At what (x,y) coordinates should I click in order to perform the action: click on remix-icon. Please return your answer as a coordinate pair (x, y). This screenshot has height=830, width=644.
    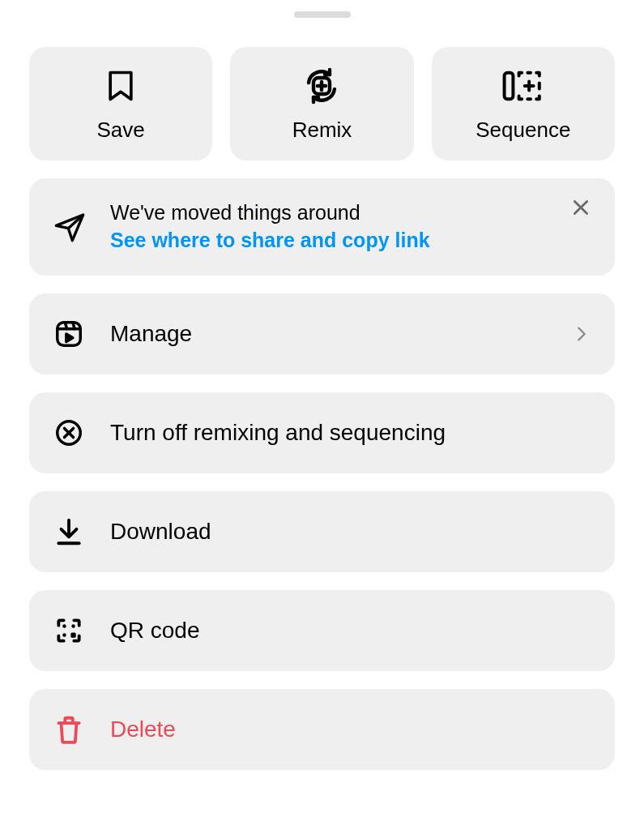
    Looking at the image, I should click on (322, 86).